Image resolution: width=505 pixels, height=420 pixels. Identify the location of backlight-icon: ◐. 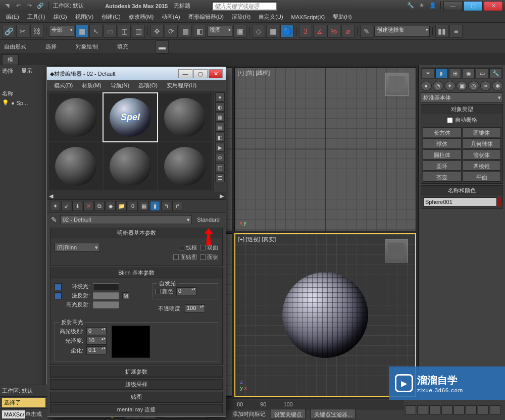
(220, 107).